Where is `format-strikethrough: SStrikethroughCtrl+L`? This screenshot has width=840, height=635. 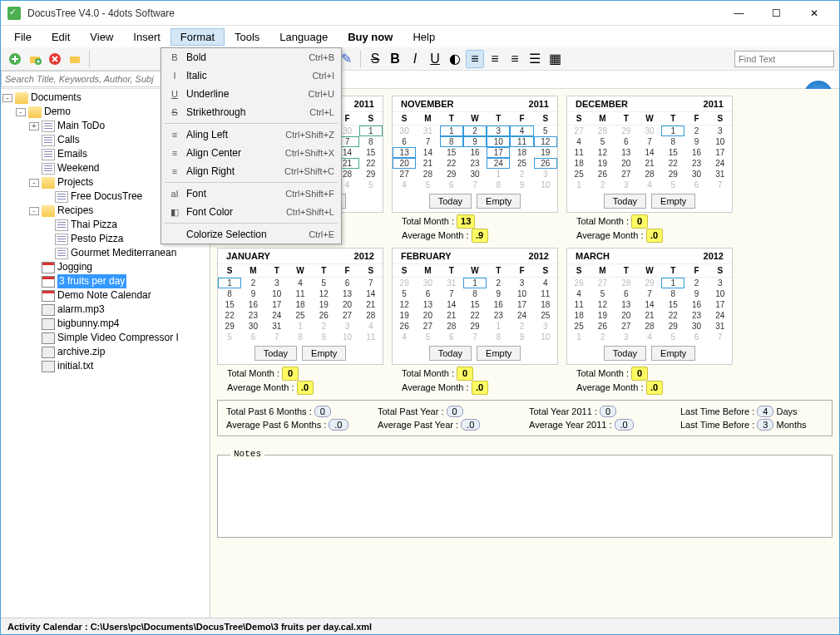 format-strikethrough: SStrikethroughCtrl+L is located at coordinates (251, 112).